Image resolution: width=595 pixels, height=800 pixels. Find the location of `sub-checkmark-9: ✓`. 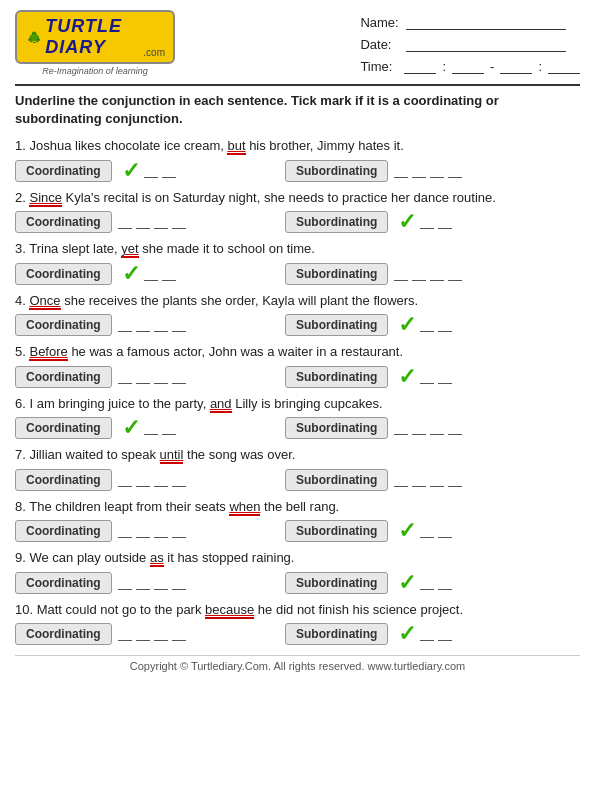

sub-checkmark-9: ✓ is located at coordinates (407, 583).